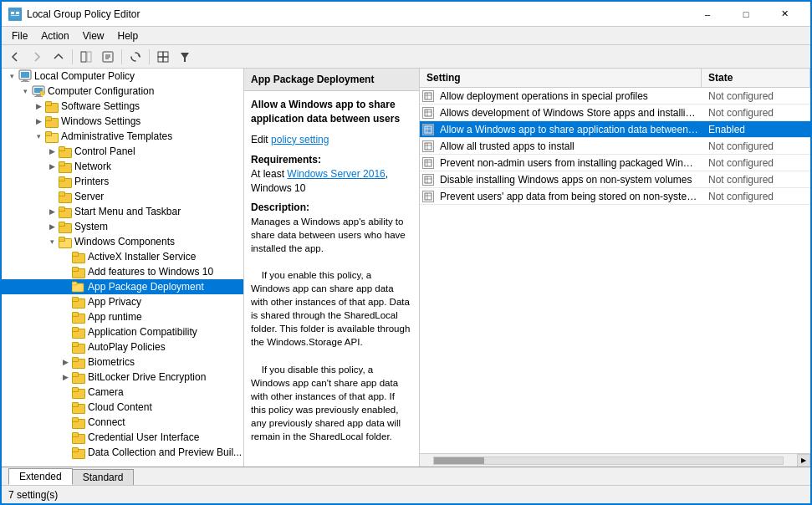 This screenshot has height=505, width=812. Describe the element at coordinates (108, 57) in the screenshot. I see `prop-button` at that location.